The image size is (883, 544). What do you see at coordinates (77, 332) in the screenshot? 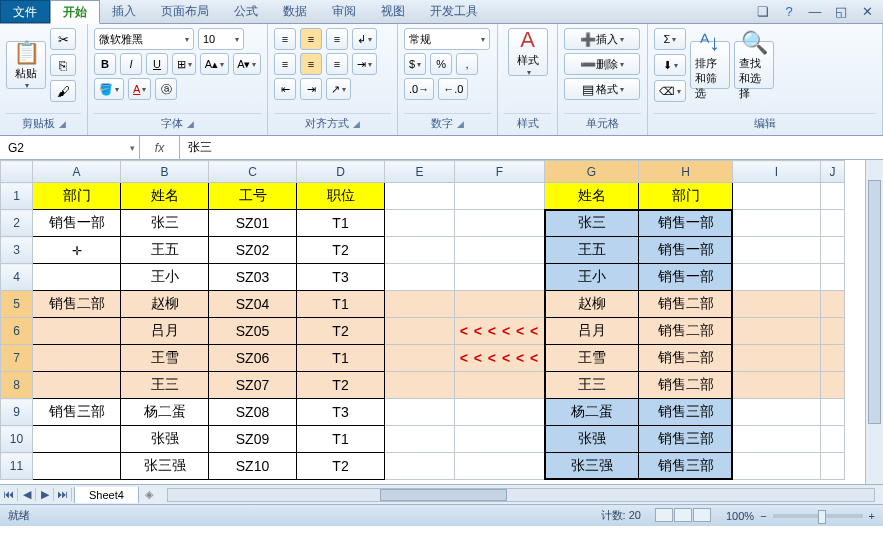
I see `cell-A6` at bounding box center [77, 332].